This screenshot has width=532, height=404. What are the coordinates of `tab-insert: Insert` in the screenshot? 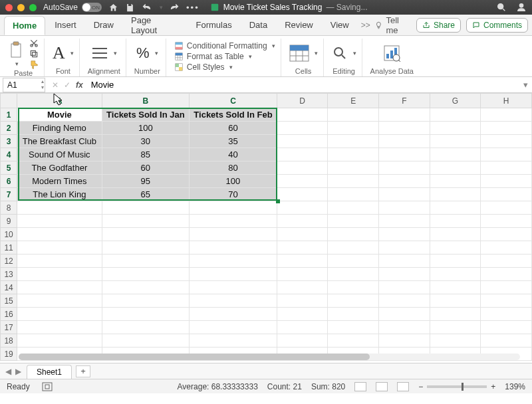 It's located at (65, 25).